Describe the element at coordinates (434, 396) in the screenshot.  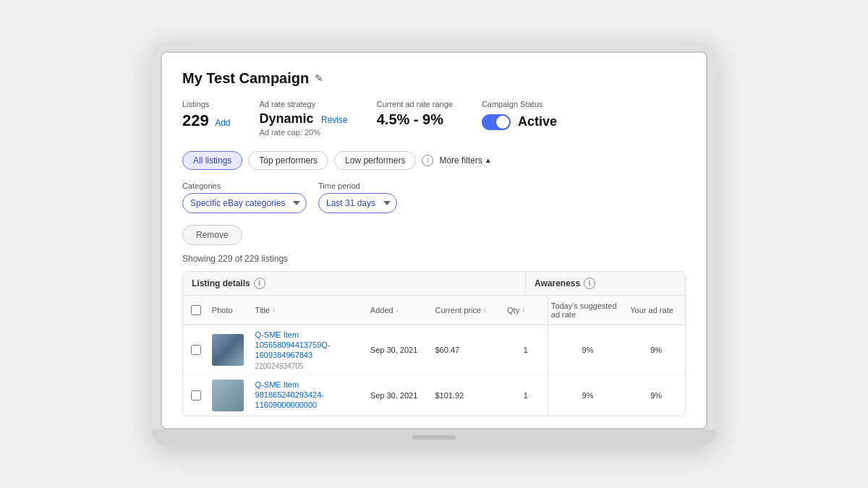
I see `table-row: Q-SME Item 981865240293424-1160900000000…` at that location.